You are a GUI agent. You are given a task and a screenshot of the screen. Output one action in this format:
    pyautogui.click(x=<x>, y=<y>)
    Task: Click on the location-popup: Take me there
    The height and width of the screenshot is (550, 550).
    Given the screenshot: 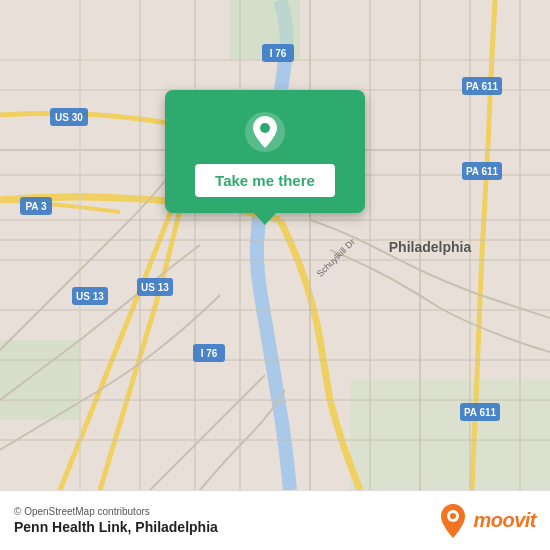 What is the action you would take?
    pyautogui.click(x=265, y=152)
    